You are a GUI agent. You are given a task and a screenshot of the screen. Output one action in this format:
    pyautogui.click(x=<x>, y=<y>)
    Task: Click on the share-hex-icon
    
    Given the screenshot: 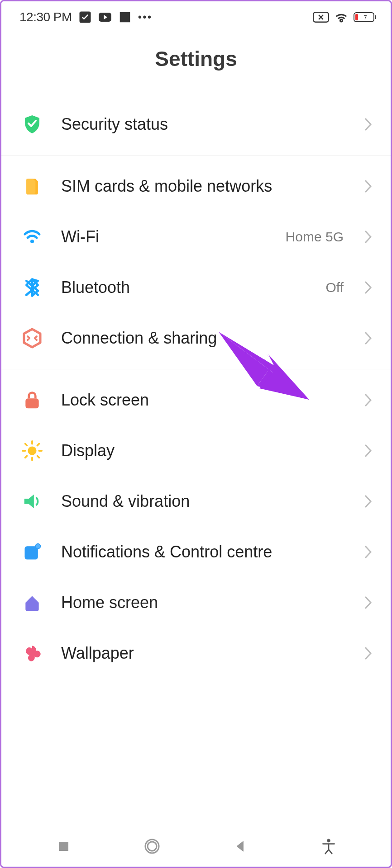 What is the action you would take?
    pyautogui.click(x=32, y=338)
    